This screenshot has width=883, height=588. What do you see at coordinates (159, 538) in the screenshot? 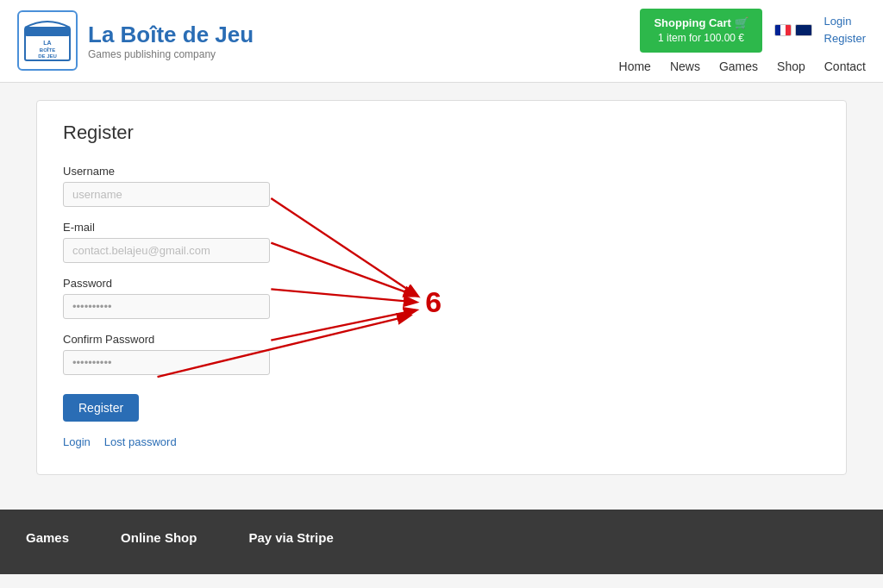
I see `footer-shop-title: Online Shop` at bounding box center [159, 538].